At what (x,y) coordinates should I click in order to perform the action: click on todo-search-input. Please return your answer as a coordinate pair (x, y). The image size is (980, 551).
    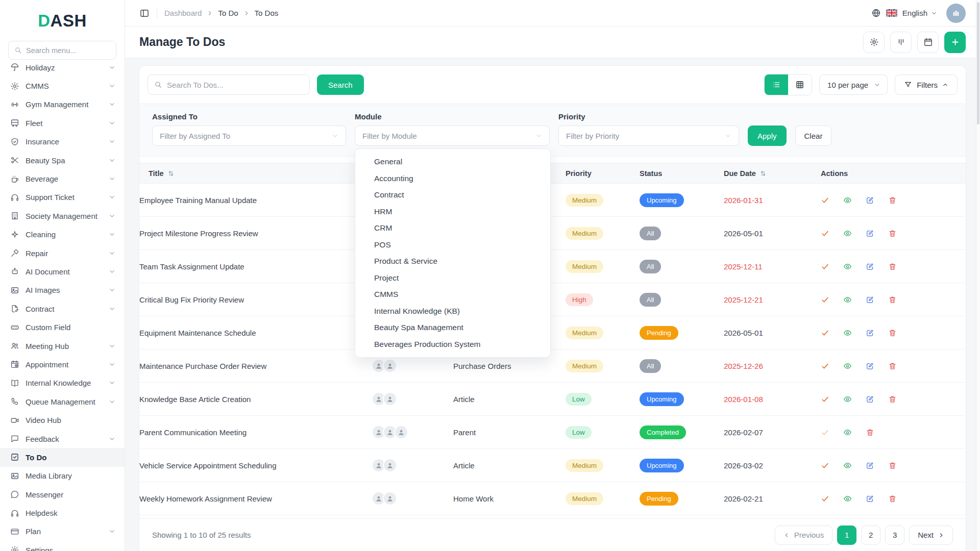
    Looking at the image, I should click on (235, 85).